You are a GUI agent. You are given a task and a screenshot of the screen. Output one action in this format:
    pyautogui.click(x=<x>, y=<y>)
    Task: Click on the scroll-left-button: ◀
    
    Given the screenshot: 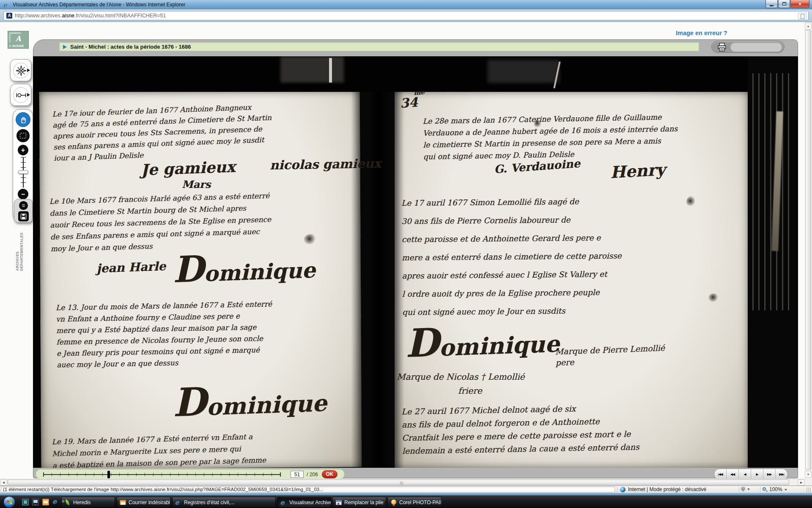 What is the action you would take?
    pyautogui.click(x=3, y=483)
    